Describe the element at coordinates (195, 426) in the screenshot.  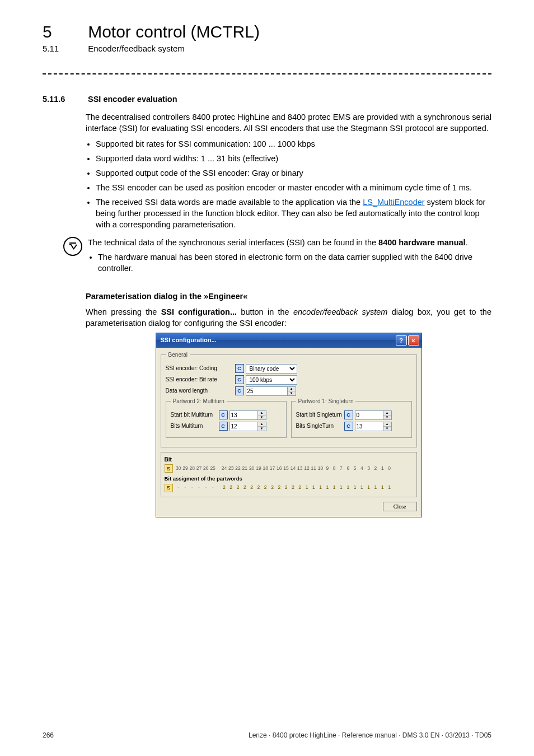
I see `bits-multi-label: Bits Multiturn` at that location.